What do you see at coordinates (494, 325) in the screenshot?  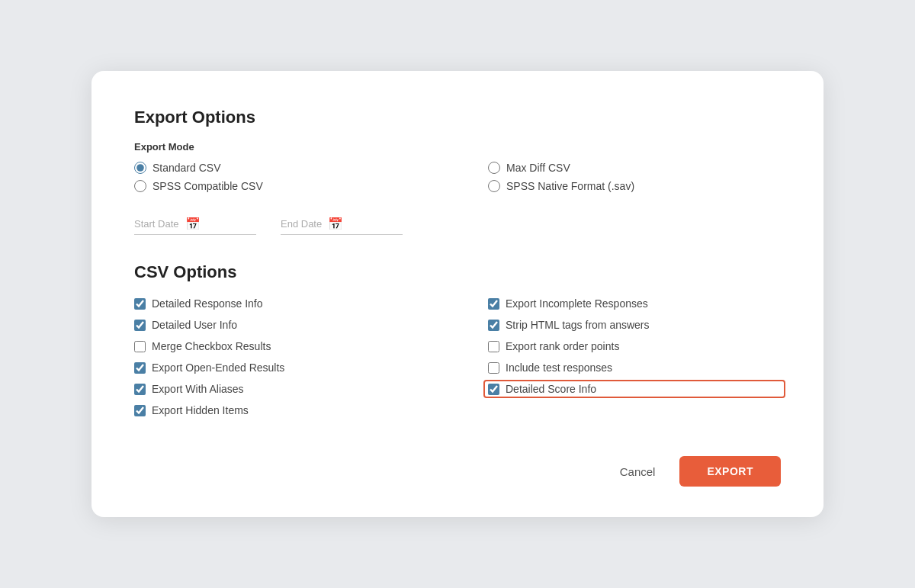 I see `checkbox-strip-html-input` at bounding box center [494, 325].